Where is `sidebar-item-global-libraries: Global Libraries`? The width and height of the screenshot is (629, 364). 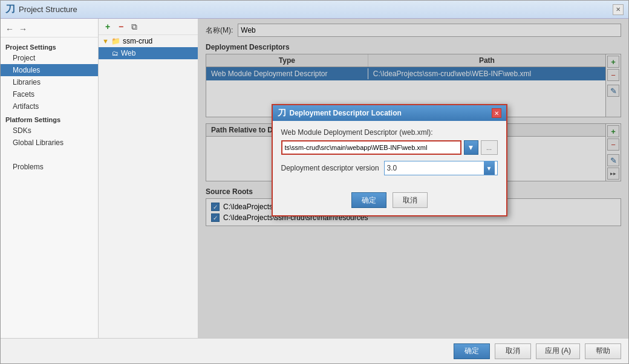 sidebar-item-global-libraries: Global Libraries is located at coordinates (50, 143).